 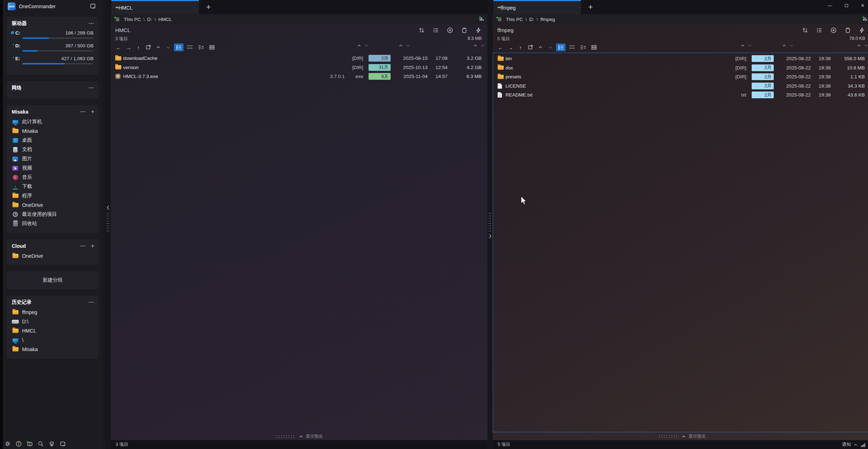 I want to click on search-icon, so click(x=41, y=444).